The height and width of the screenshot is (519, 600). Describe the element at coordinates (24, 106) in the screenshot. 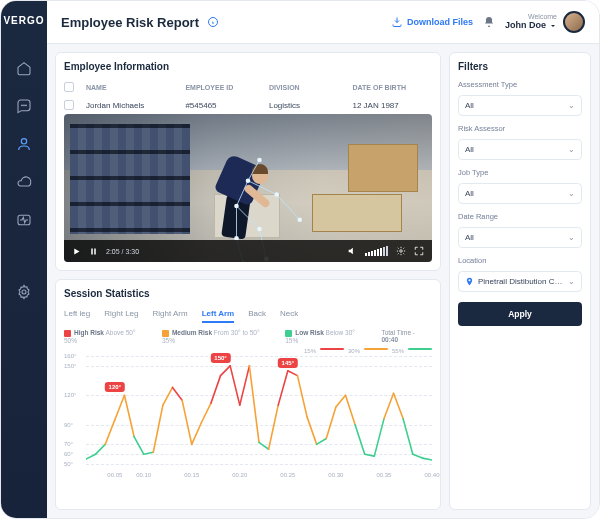

I see `chat-icon` at that location.